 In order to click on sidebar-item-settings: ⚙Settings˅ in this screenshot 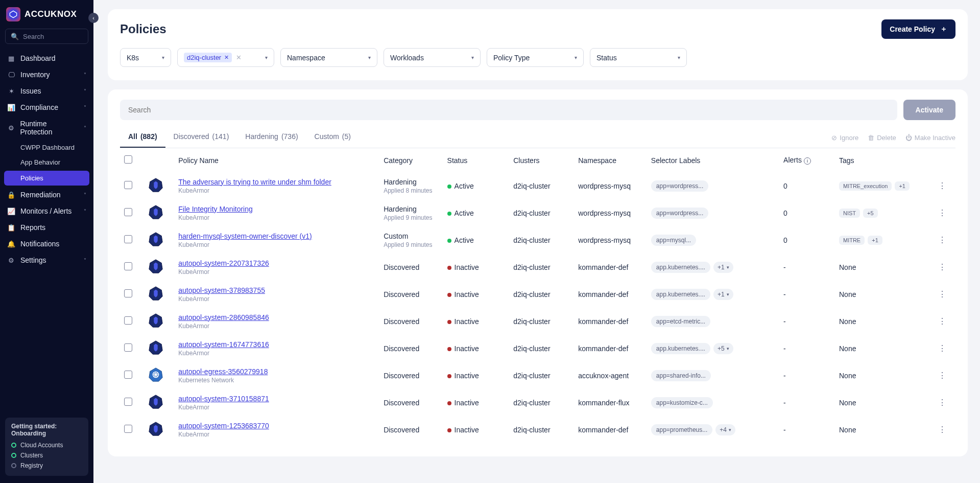, I will do `click(47, 260)`.